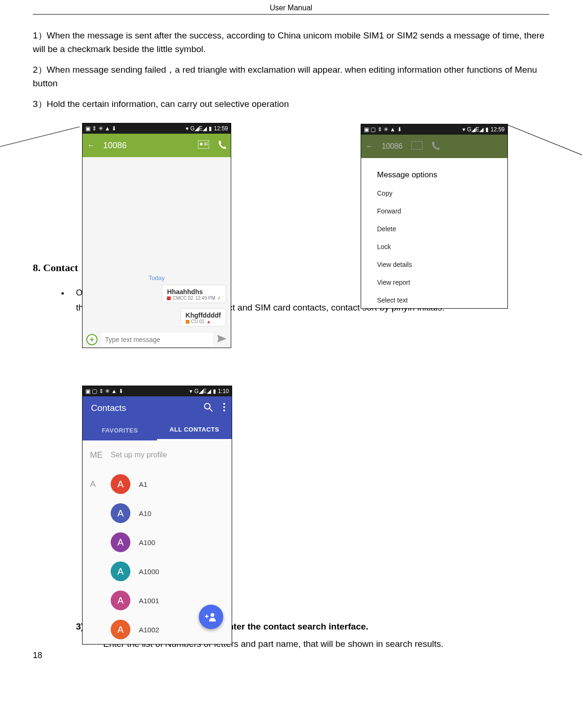 This screenshot has width=582, height=728. What do you see at coordinates (101, 129) in the screenshot?
I see `notif-icon: ▣ ⇕ ✳ ▲ ⬇` at bounding box center [101, 129].